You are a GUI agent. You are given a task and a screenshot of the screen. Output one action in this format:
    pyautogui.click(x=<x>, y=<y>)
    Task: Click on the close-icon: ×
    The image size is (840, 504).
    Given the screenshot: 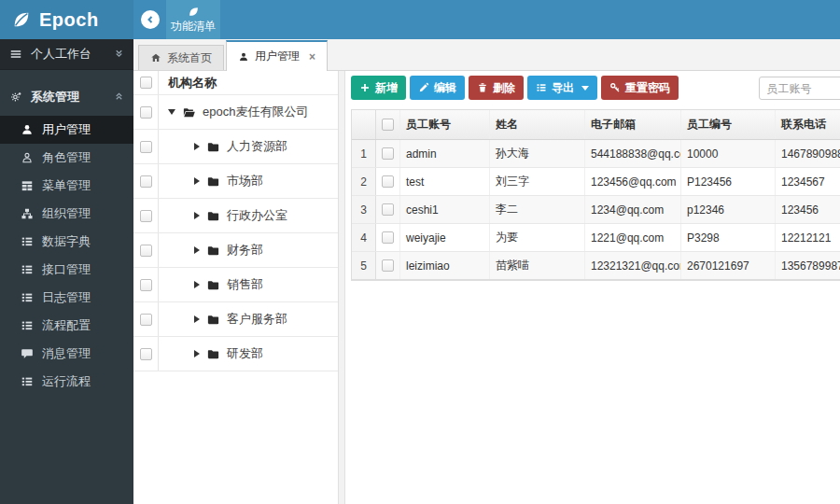 What is the action you would take?
    pyautogui.click(x=312, y=57)
    